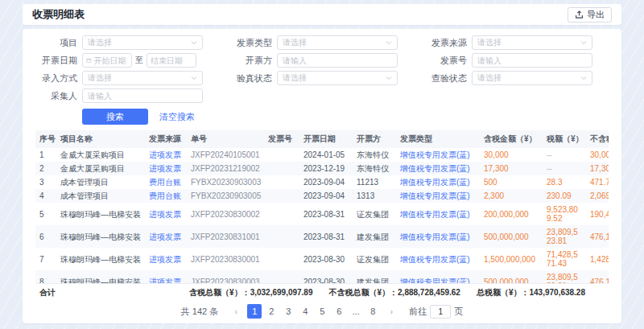  Describe the element at coordinates (326, 169) in the screenshot. I see `cell-invoice-date: 2023-12-19` at that location.